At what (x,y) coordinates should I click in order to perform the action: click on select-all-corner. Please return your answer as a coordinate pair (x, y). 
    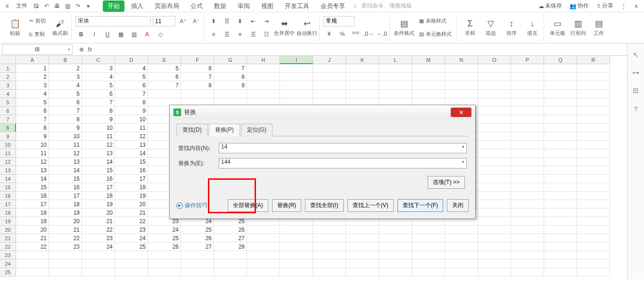
    Looking at the image, I should click on (8, 60).